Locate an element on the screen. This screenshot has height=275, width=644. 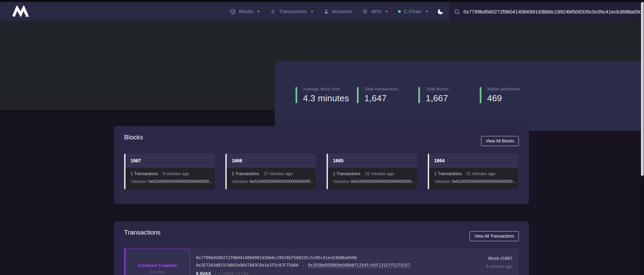
tx-type-badge: Contract Creation Success is located at coordinates (157, 262).